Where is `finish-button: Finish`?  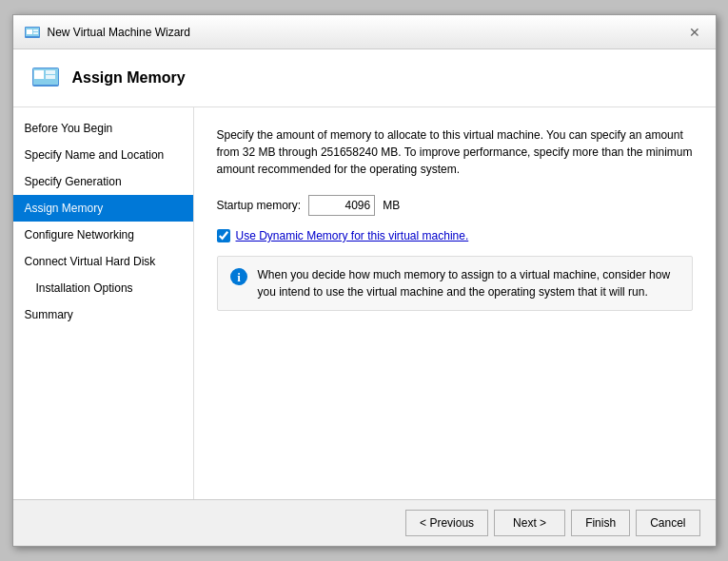
finish-button: Finish is located at coordinates (600, 523).